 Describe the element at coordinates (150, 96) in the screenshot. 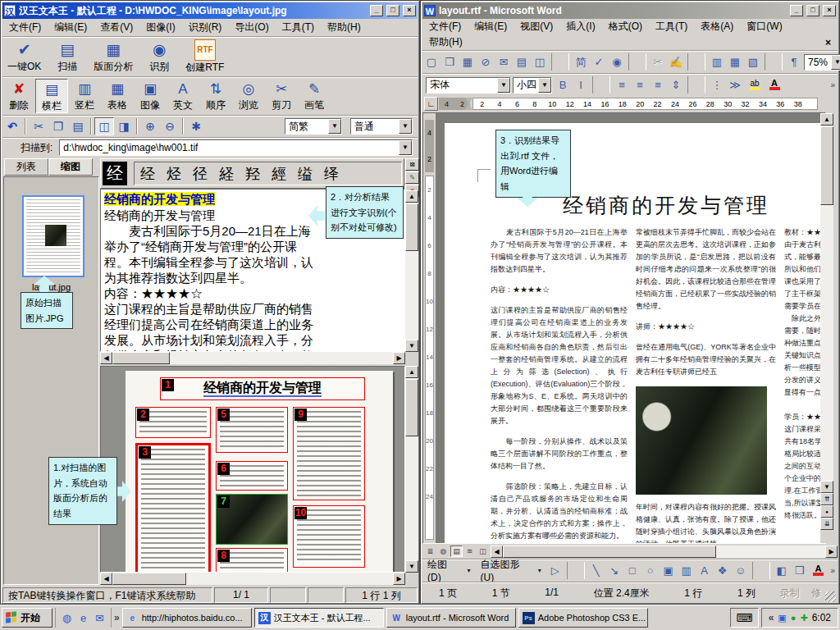

I see `image-region-icon: ▣图像` at that location.